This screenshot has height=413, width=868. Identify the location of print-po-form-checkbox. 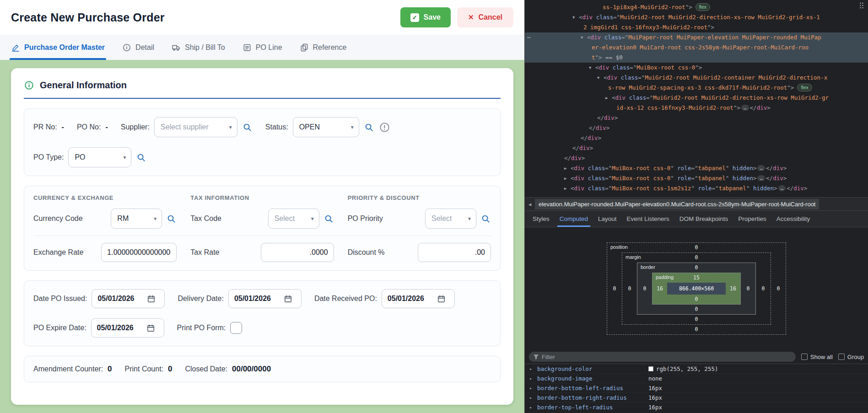
(236, 328).